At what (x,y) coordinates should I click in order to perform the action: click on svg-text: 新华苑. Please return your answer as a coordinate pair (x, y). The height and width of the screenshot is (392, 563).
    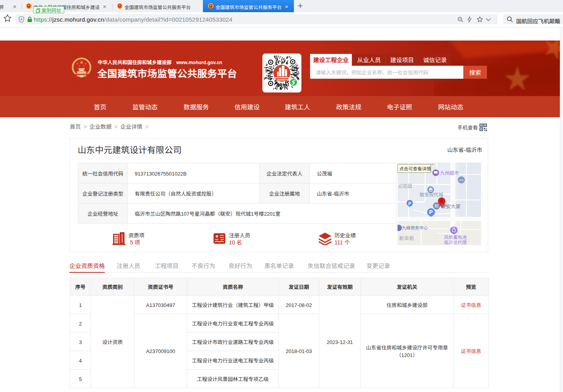
    Looking at the image, I should click on (407, 238).